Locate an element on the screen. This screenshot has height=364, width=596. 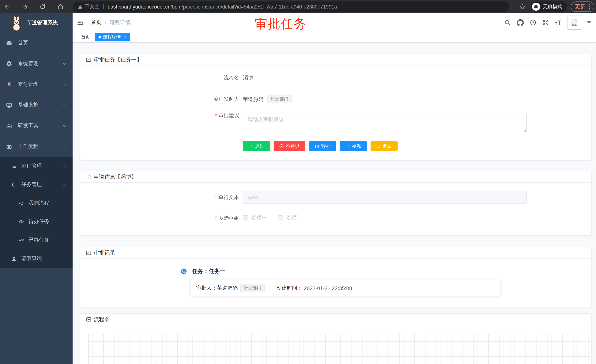
sidebar-item-done-tasks: 已办任务 is located at coordinates (36, 240).